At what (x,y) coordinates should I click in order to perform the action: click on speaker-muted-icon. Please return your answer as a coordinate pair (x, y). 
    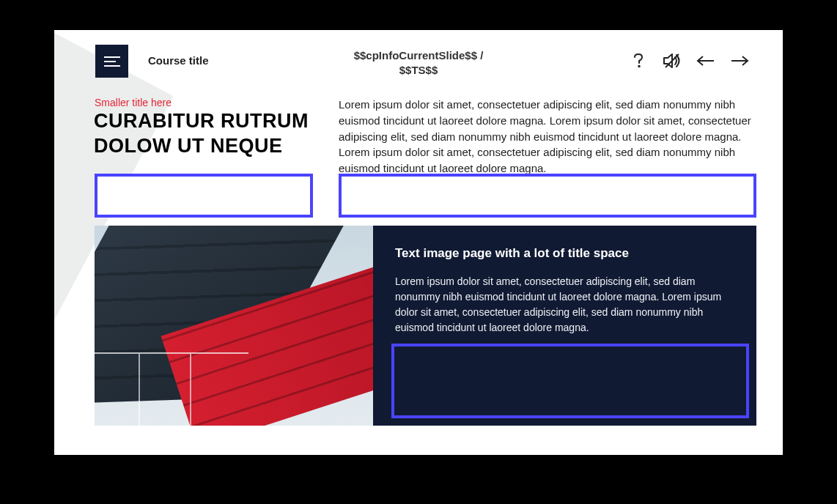
    Looking at the image, I should click on (672, 62).